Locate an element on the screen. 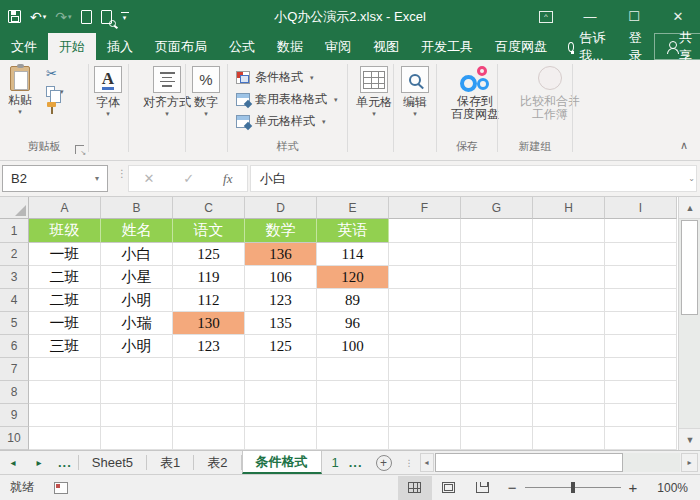  column-header-D: D is located at coordinates (281, 208).